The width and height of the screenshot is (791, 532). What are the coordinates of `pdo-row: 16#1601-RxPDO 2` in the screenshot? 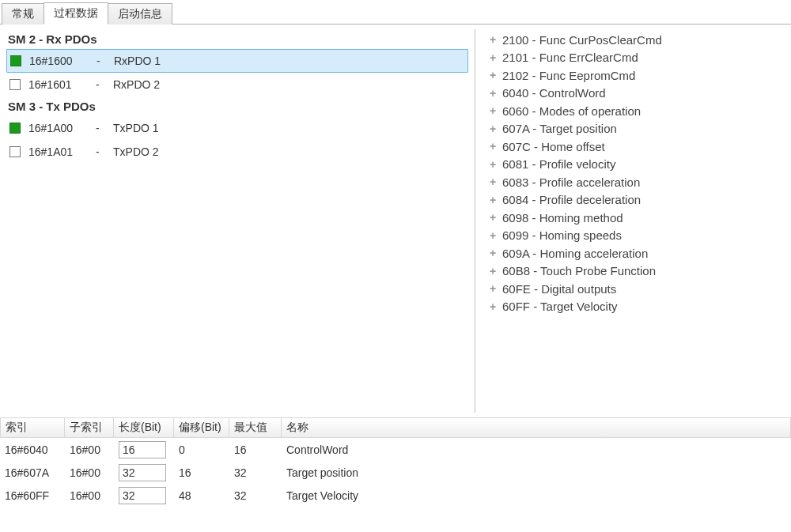 It's located at (237, 85).